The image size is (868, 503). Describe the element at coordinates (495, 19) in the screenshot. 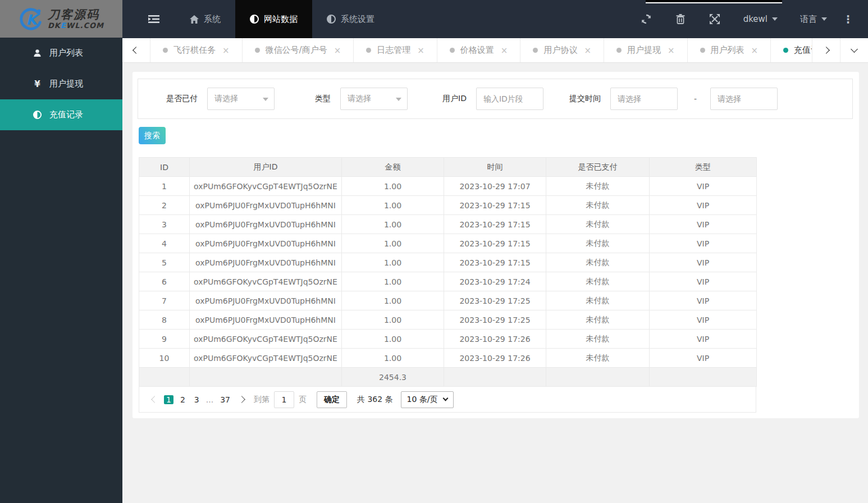

I see `top-navbar: 系统 网站数据 系统设置` at that location.